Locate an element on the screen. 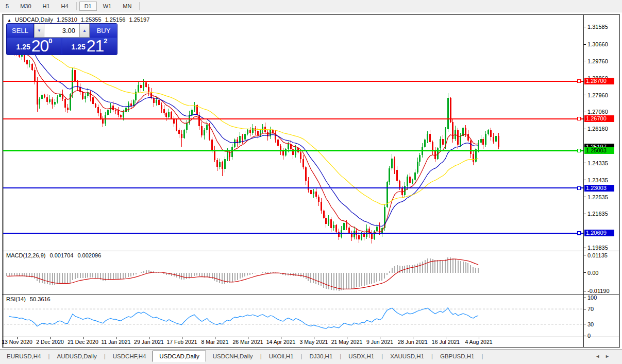 Image resolution: width=622 pixels, height=364 pixels. ohlc-low: 1.25156 is located at coordinates (115, 20).